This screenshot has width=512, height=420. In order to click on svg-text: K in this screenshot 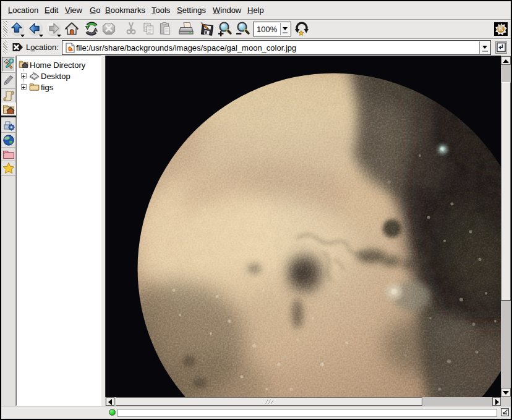, I will do `click(501, 28)`.